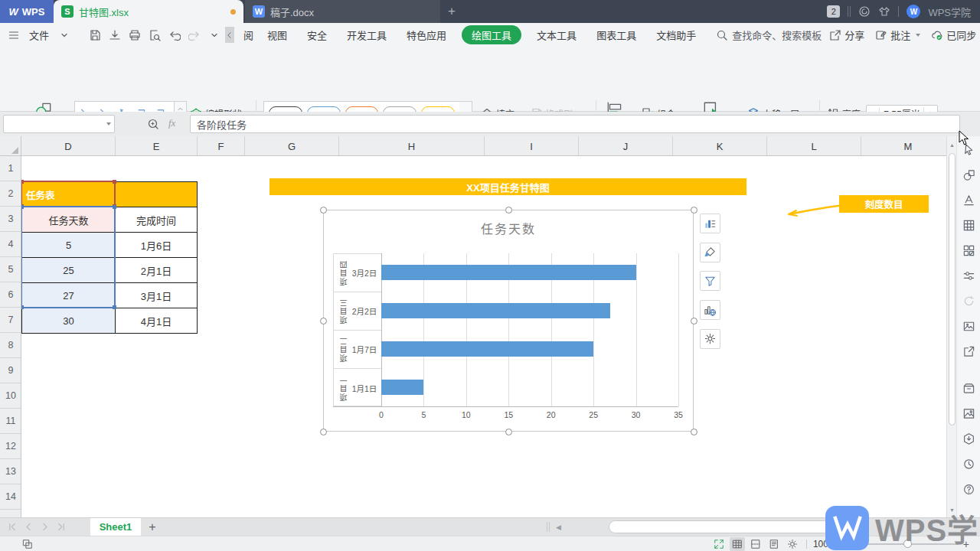 This screenshot has width=980, height=551. What do you see at coordinates (59, 124) in the screenshot?
I see `cell-name-box` at bounding box center [59, 124].